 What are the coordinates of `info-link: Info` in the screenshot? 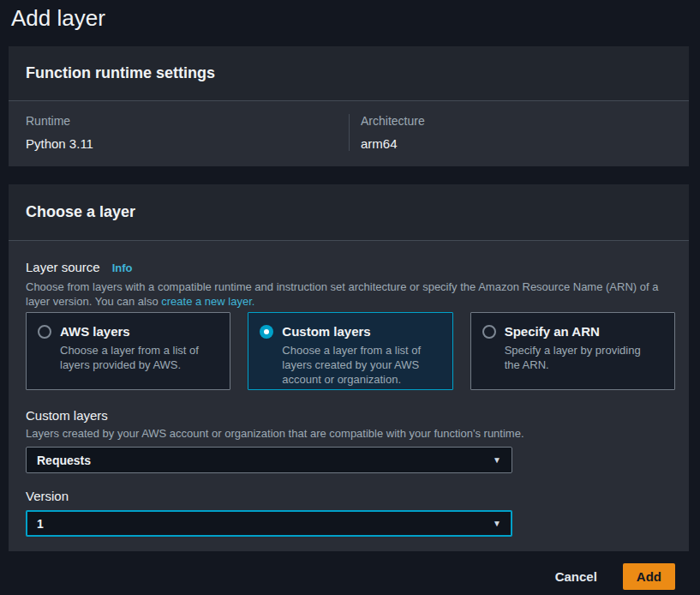 It's located at (123, 267).